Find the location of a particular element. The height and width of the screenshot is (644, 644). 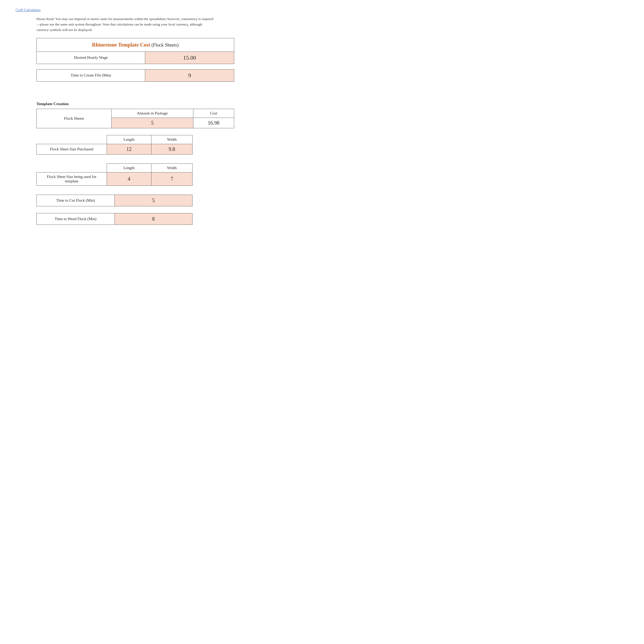

flock-sheet-size-purchased-label: Flock Sheet Size Purchased is located at coordinates (72, 149).